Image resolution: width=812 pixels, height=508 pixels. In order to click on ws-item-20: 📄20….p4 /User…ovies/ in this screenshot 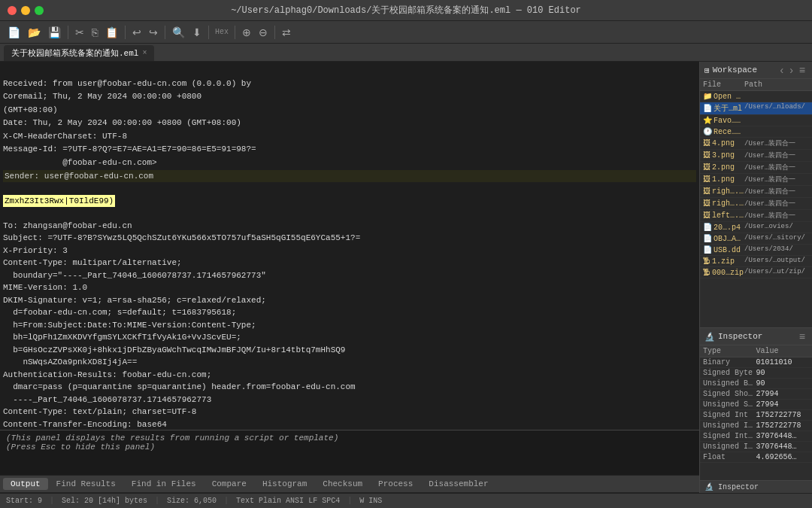, I will do `click(756, 227)`.